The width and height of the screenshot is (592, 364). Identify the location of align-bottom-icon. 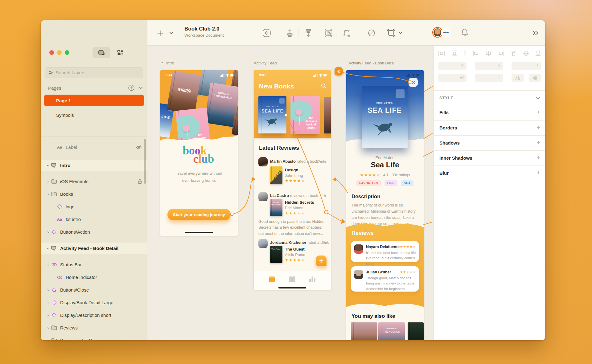
(538, 53).